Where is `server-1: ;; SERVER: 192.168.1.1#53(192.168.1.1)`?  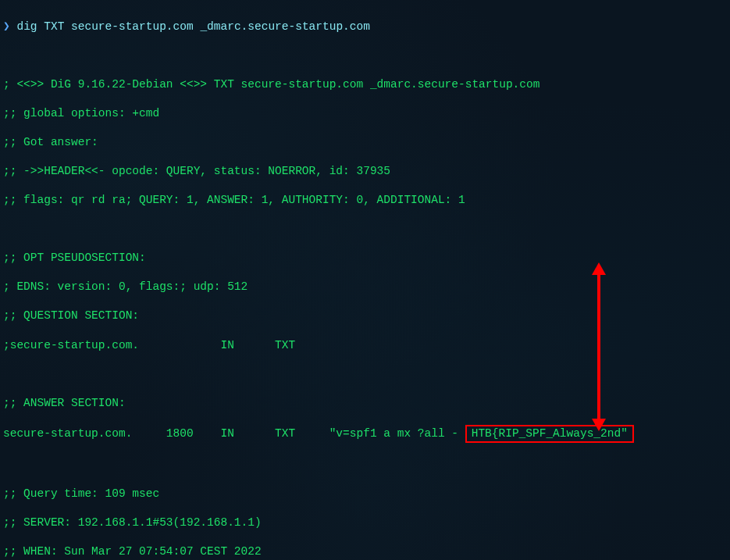 server-1: ;; SERVER: 192.168.1.1#53(192.168.1.1) is located at coordinates (365, 523).